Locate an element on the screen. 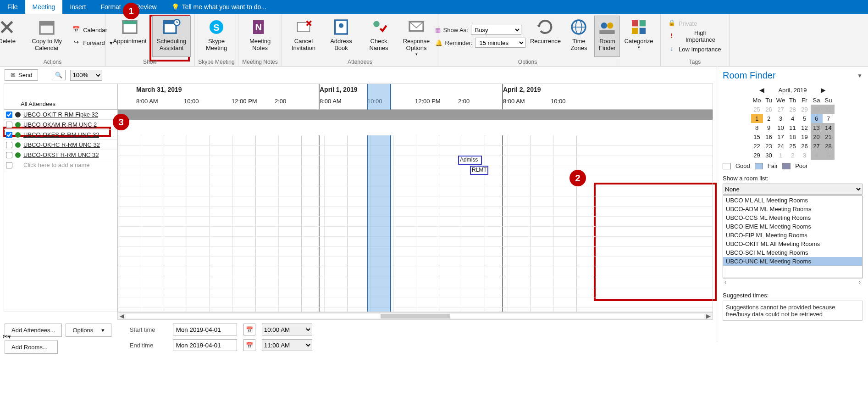  high-importance-button: ! High Importance is located at coordinates (695, 36).